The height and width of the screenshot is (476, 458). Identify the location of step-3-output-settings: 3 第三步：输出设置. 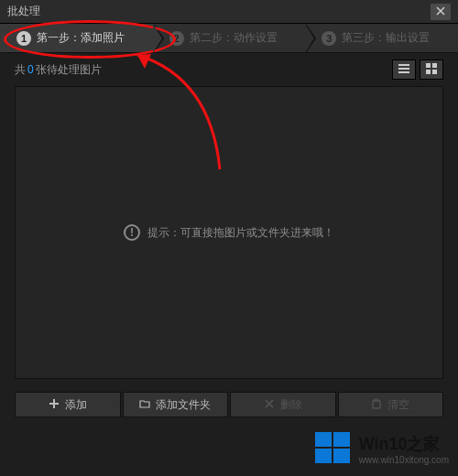
(381, 38).